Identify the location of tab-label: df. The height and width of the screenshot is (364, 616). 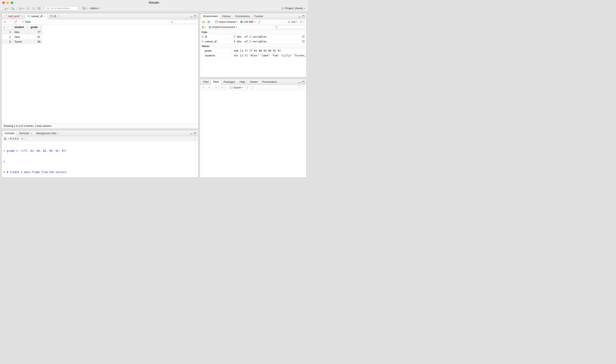
(55, 16).